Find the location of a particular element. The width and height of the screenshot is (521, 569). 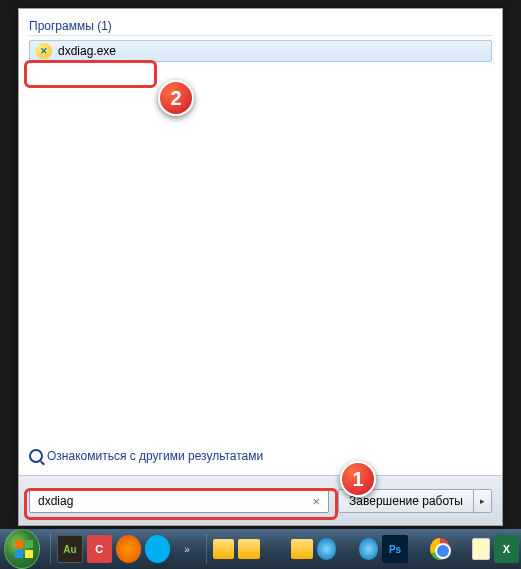

taskbar-icon-skype is located at coordinates (158, 549).